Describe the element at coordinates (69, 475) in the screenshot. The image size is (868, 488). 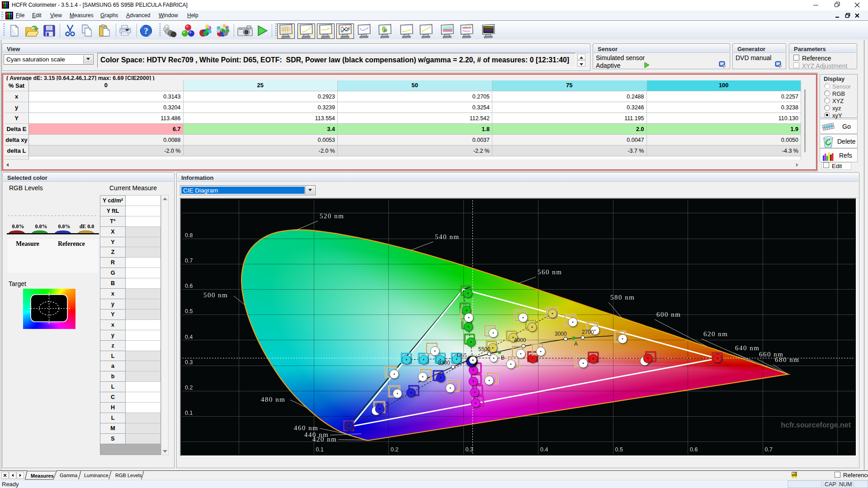
I see `svg-text: Gamma` at that location.